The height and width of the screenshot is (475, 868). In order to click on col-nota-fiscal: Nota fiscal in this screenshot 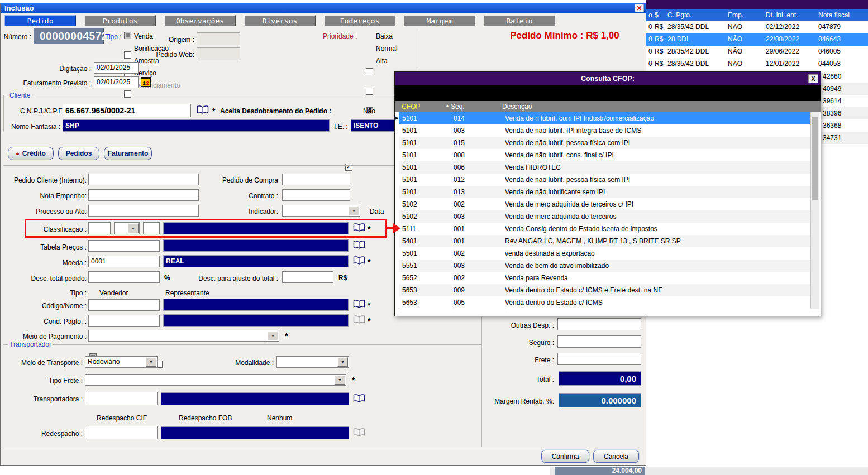, I will do `click(842, 16)`.